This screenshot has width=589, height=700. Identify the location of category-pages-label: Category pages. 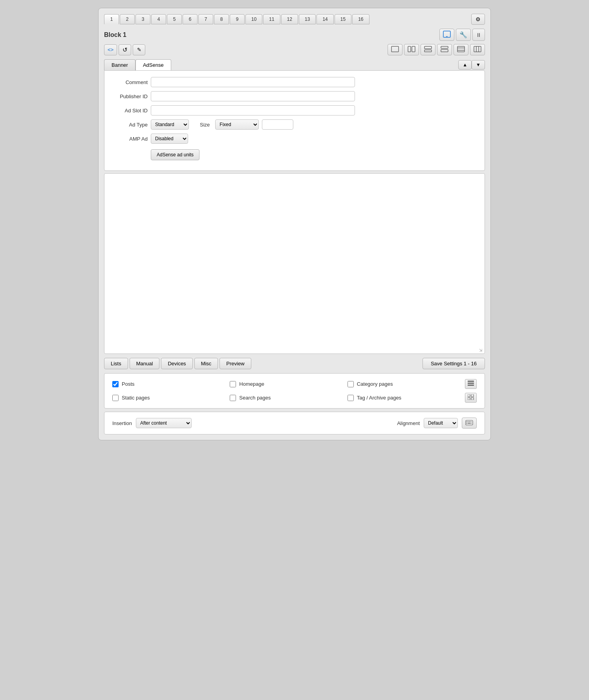
(375, 384).